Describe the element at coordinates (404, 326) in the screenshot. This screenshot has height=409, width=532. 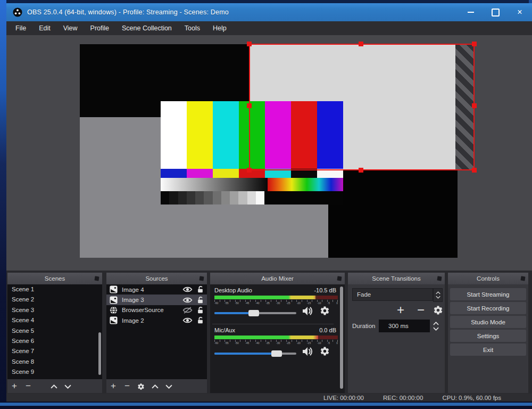
I see `duration-input: 300 ms` at that location.